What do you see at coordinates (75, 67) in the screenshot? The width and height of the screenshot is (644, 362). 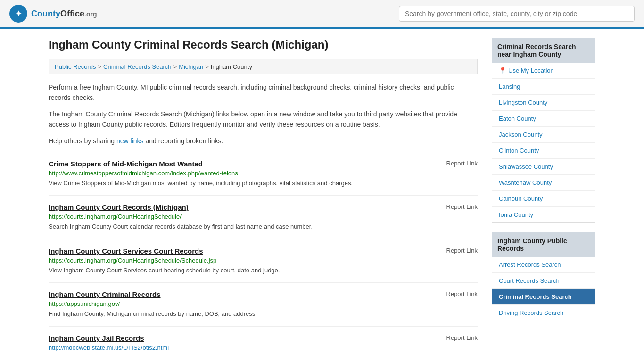 I see `breadcrumb-link-public-records: Public Records` at bounding box center [75, 67].